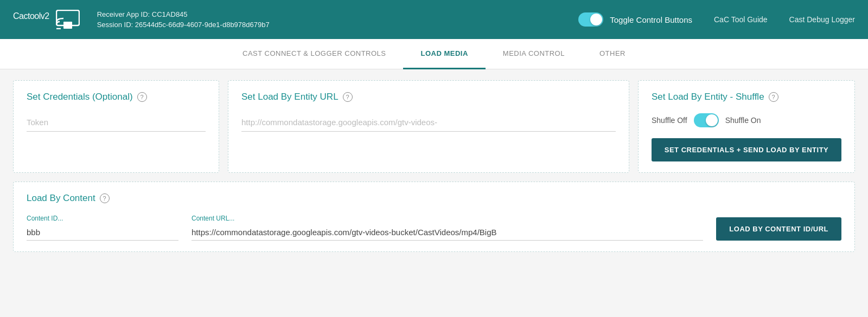 The height and width of the screenshot is (317, 868). Describe the element at coordinates (822, 20) in the screenshot. I see `cast-debug-logger-link: Cast Debug Logger` at that location.